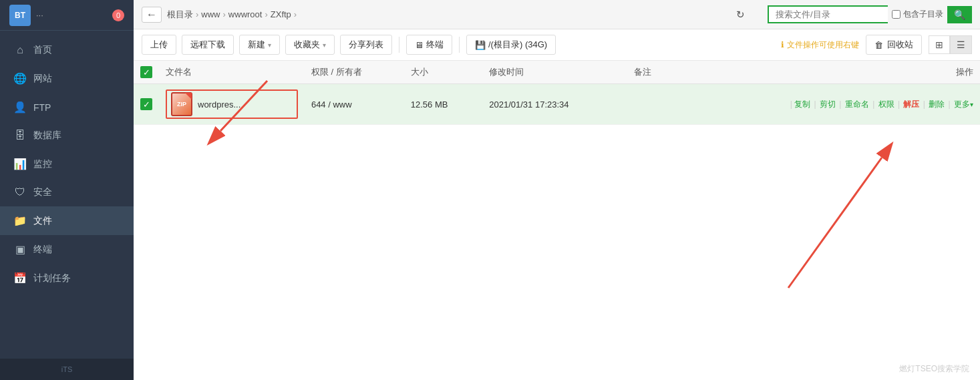 This screenshot has width=980, height=380. I want to click on list-view-button: ☰, so click(961, 45).